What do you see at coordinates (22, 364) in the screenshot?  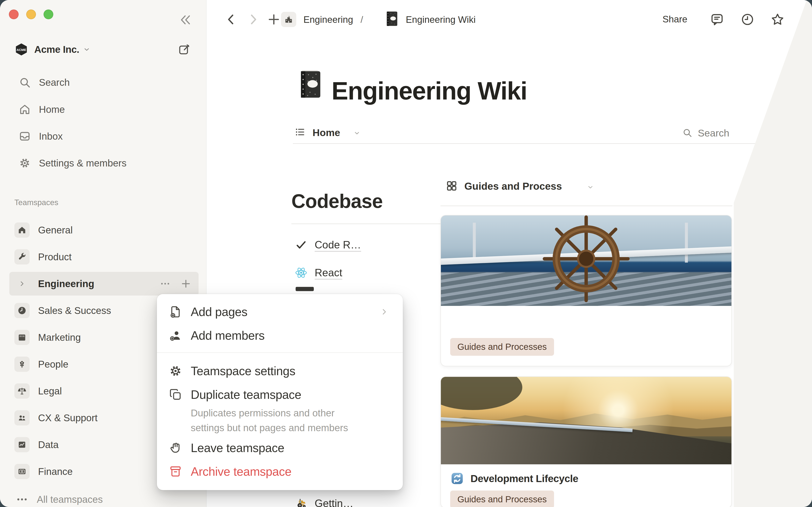 I see `flower-icon` at bounding box center [22, 364].